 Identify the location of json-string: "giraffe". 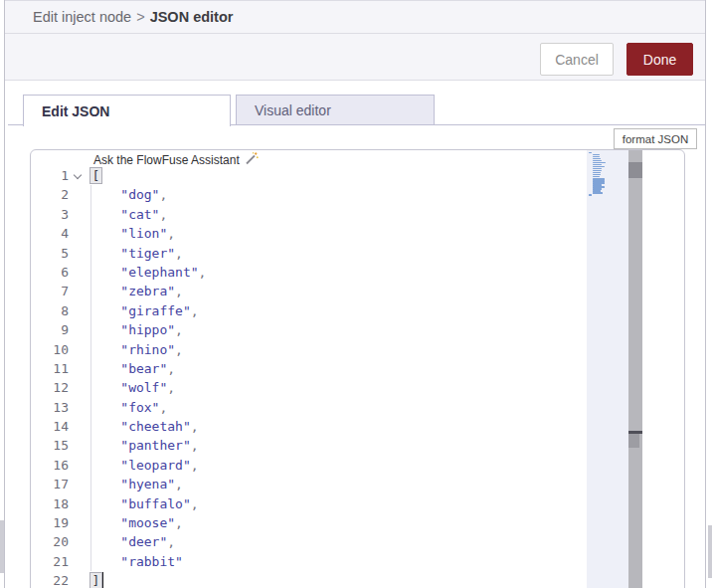
(155, 310).